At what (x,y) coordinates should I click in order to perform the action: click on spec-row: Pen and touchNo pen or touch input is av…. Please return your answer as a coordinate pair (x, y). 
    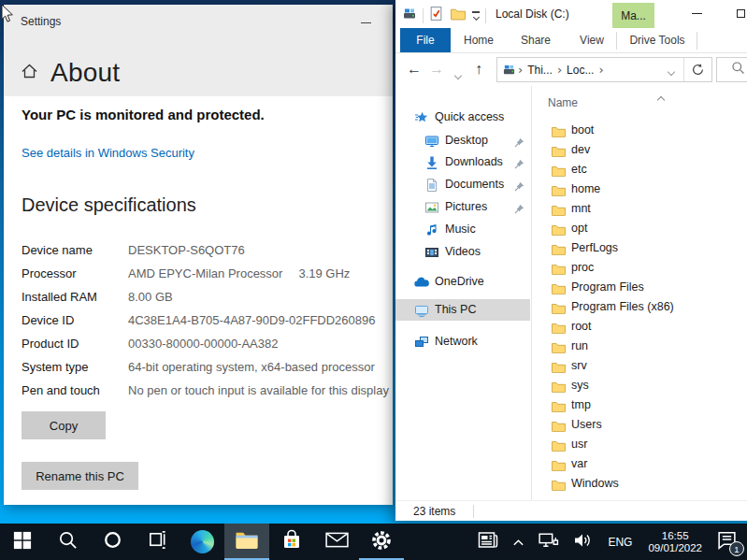
    Looking at the image, I should click on (208, 391).